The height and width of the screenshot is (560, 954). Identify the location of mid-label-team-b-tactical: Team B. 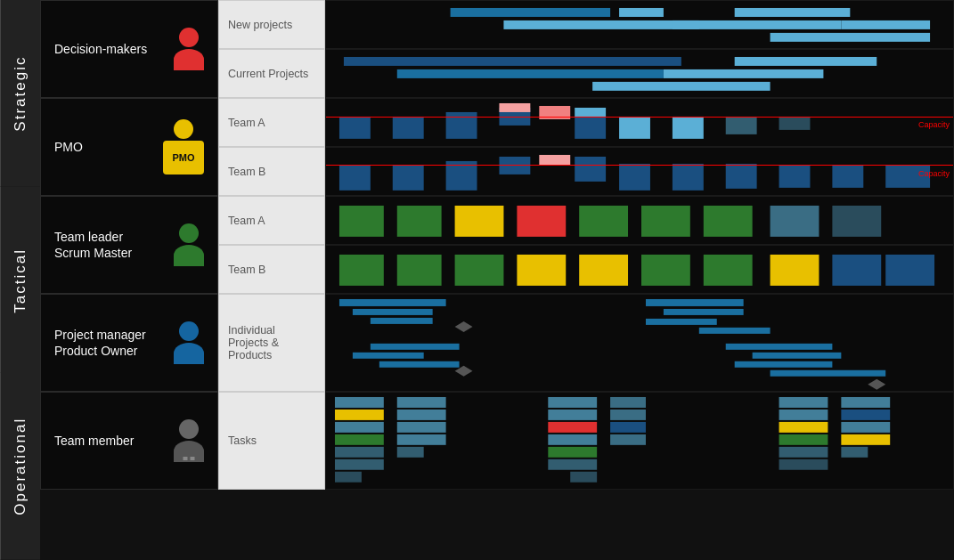
(272, 269).